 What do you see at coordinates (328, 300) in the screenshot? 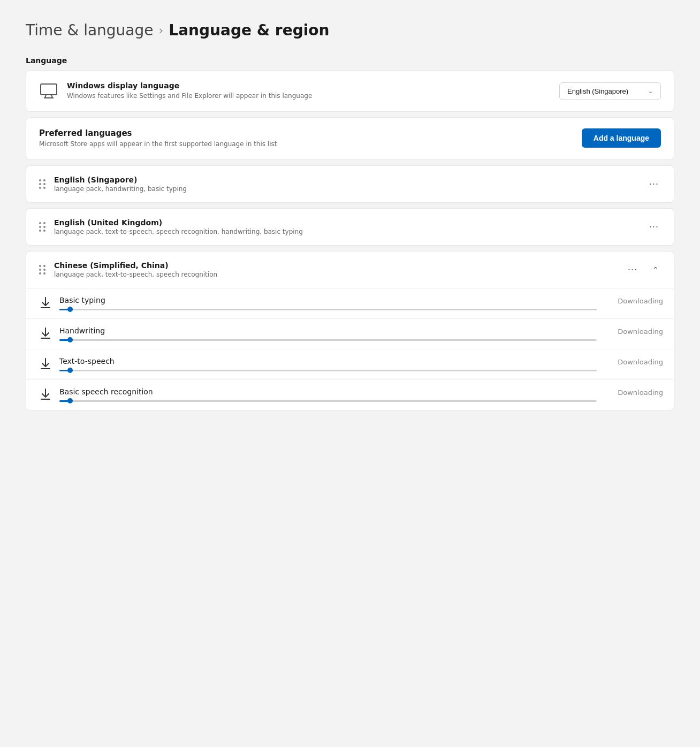
I see `download-label: Basic typing` at bounding box center [328, 300].